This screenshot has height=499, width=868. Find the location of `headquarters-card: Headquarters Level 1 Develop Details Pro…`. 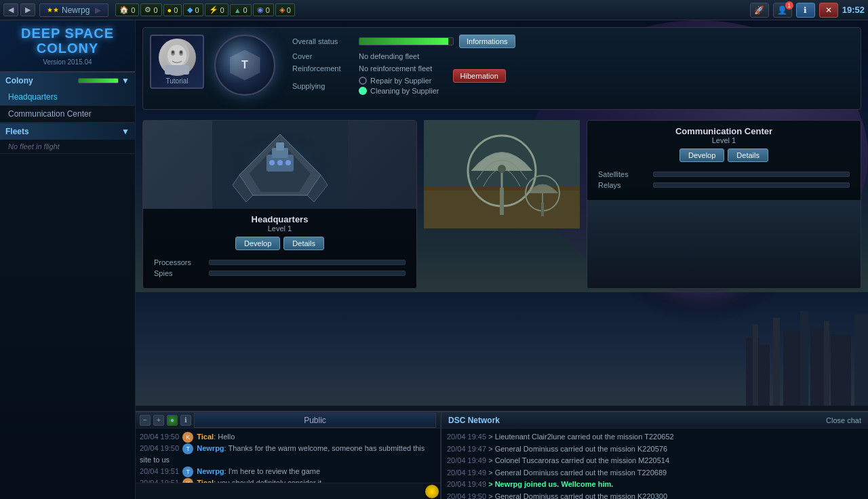

headquarters-card: Headquarters Level 1 Develop Details Pro… is located at coordinates (279, 205).